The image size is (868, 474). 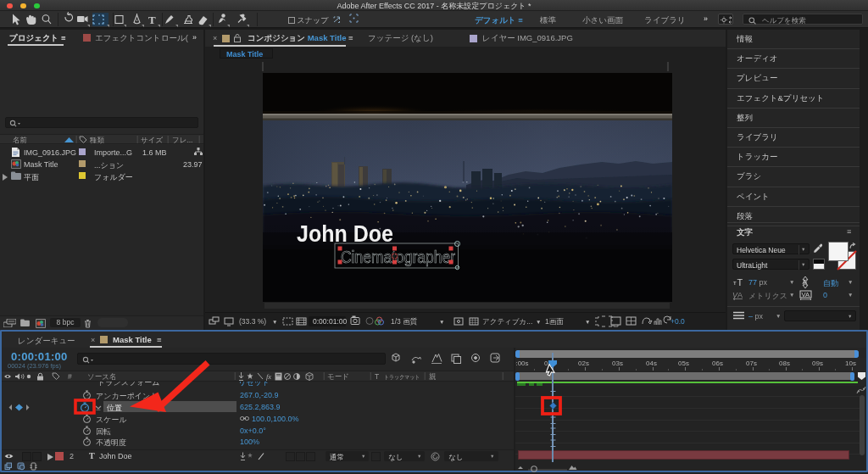 I want to click on svg-text: John Doe, so click(x=345, y=234).